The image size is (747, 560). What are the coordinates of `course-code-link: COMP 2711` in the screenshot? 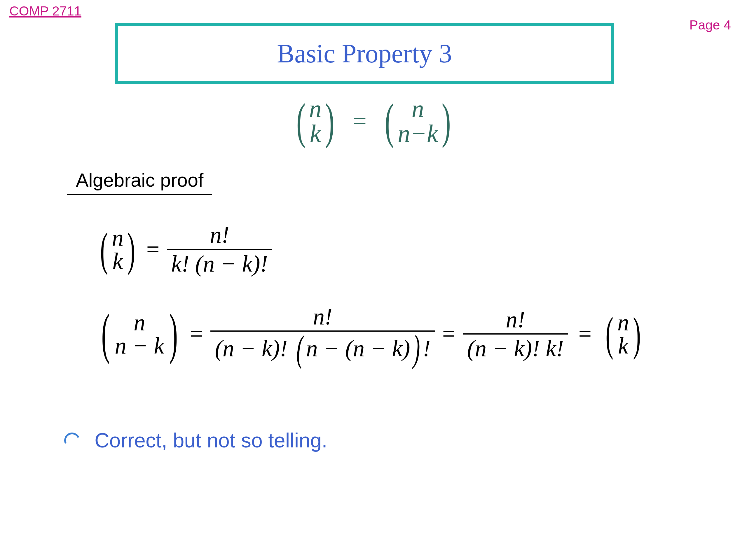 It's located at (45, 11).